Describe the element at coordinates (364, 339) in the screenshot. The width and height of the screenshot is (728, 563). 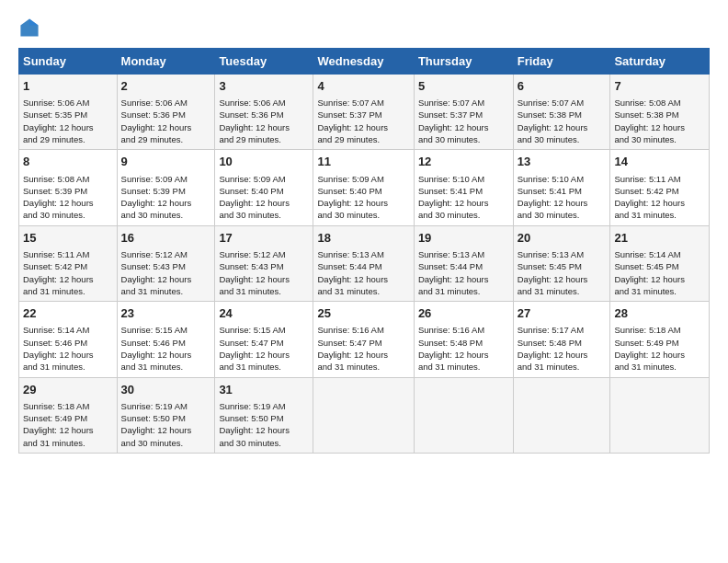
I see `calendar-cell: 25Sunrise: 5:16 AMSunset: 5:47 PMDayligh…` at that location.